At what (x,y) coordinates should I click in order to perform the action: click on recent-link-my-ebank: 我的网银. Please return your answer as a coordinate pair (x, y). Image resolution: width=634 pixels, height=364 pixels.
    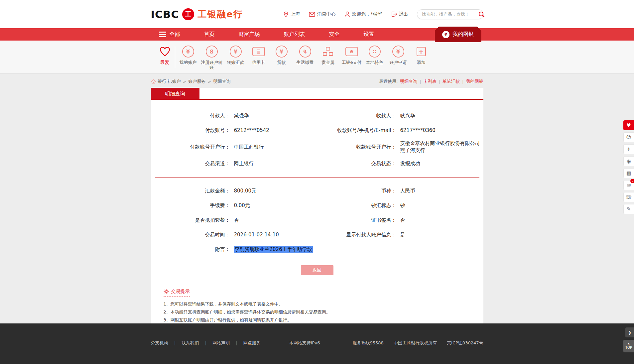
    Looking at the image, I should click on (475, 81).